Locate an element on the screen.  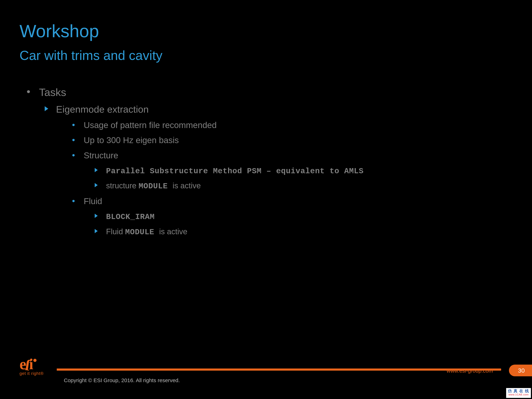
eigenmode-label: Eigenmode extraction is located at coordinates (102, 109).